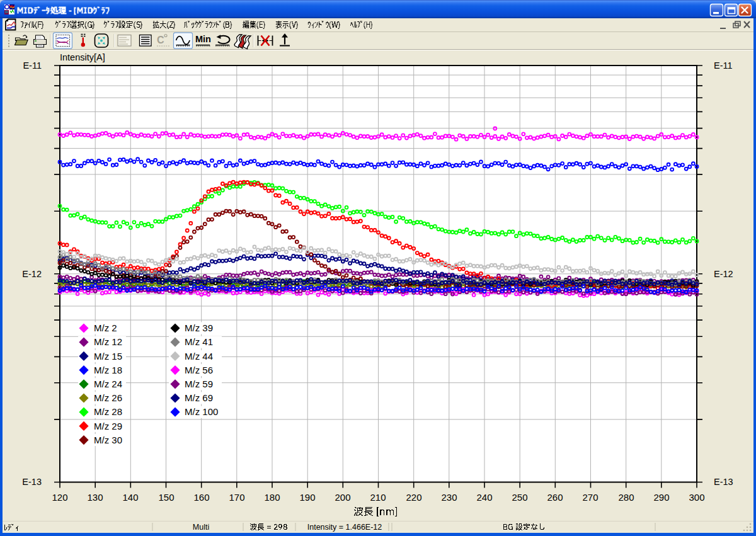 Image resolution: width=756 pixels, height=536 pixels. What do you see at coordinates (83, 57) in the screenshot?
I see `svg-text: Intensity[A]` at bounding box center [83, 57].